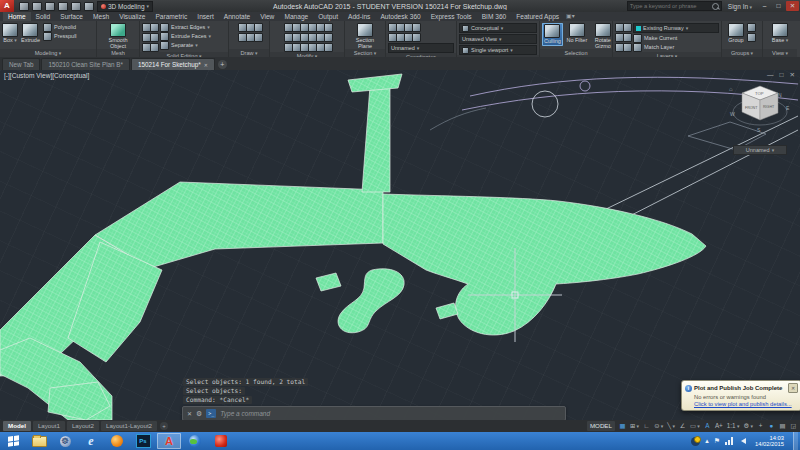 The width and height of the screenshot is (800, 450). Describe the element at coordinates (748, 426) in the screenshot. I see `workspace-switching-icon: ⚙` at that location.